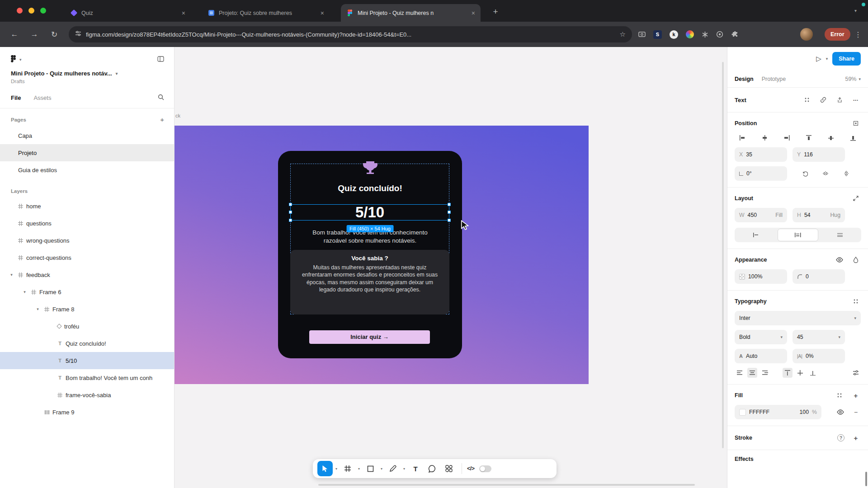 Image resolution: width=868 pixels, height=488 pixels. I want to click on expand-chevron-icon: ▾, so click(24, 292).